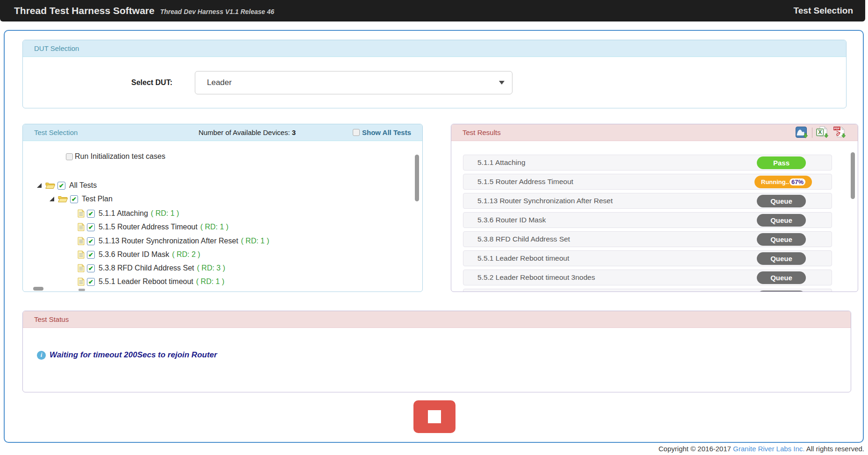 Image resolution: width=868 pixels, height=455 pixels. Describe the element at coordinates (147, 268) in the screenshot. I see `test-name: 5.3.8 RFD Child Address Set` at that location.